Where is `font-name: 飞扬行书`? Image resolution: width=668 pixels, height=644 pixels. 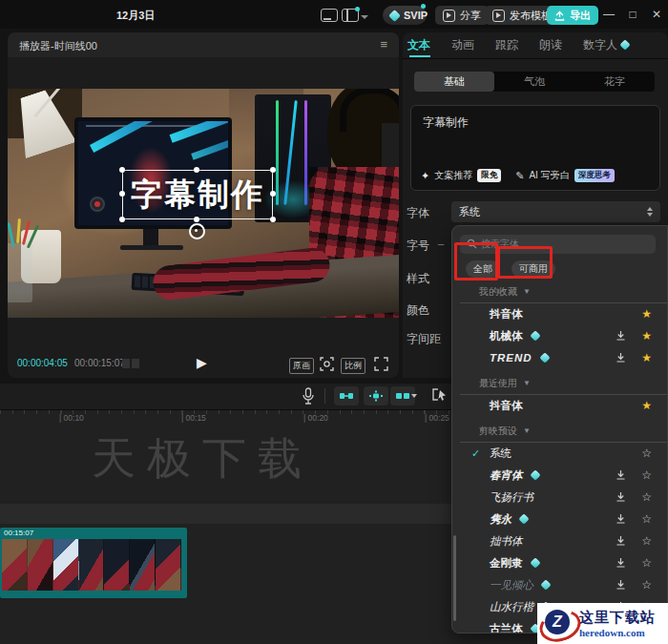
font-name: 飞扬行书 is located at coordinates (511, 498).